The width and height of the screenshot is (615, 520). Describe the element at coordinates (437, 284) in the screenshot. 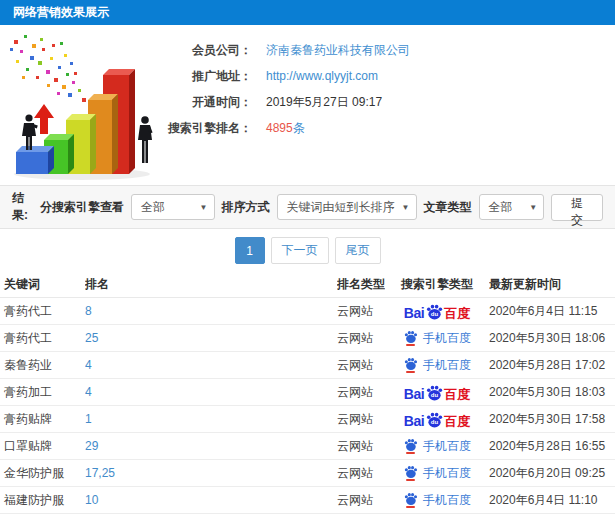

I see `header-engine-type: 搜索引擎类型` at that location.